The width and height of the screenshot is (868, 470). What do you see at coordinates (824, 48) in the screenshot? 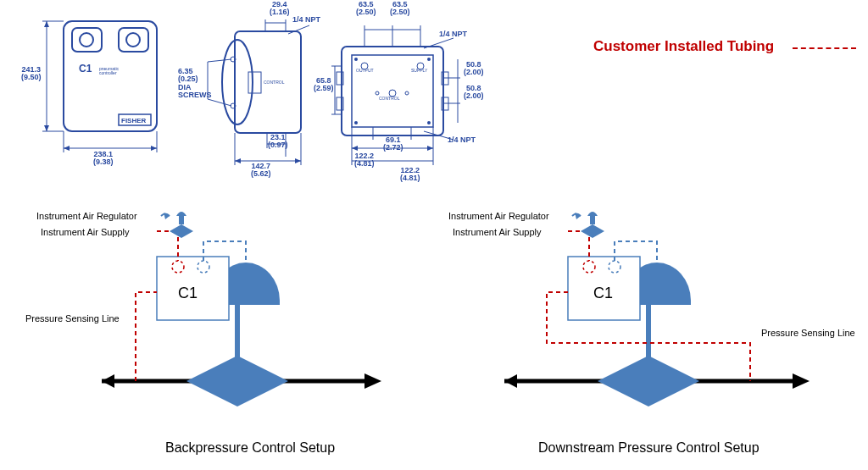
I see `legend-swatch` at bounding box center [824, 48].